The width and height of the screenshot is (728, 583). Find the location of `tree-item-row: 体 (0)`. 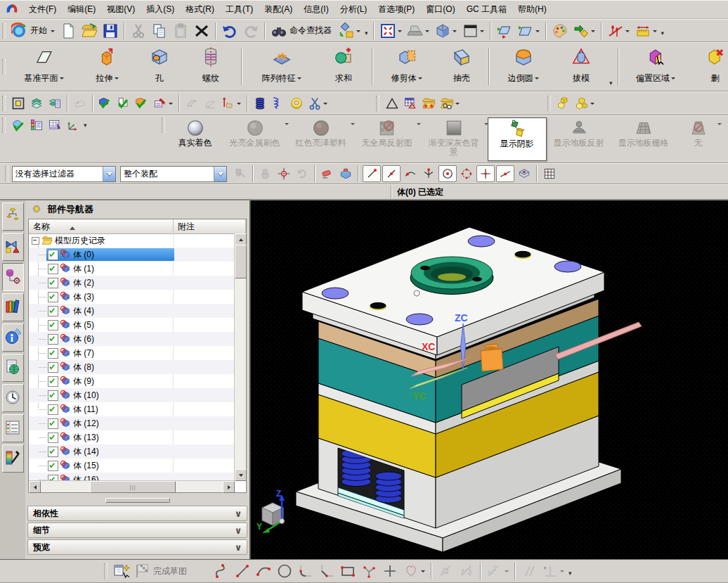

tree-item-row: 体 (0) is located at coordinates (132, 255).